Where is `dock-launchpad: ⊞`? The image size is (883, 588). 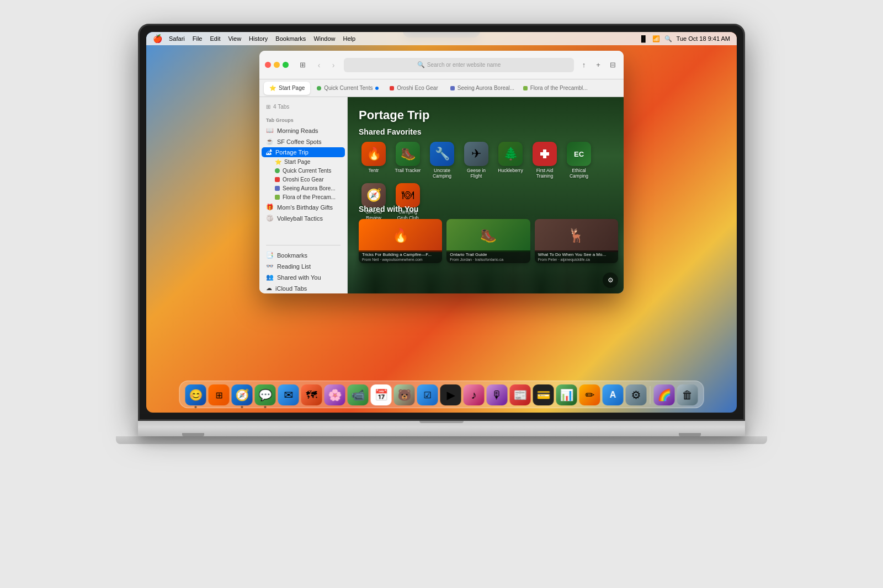 dock-launchpad: ⊞ is located at coordinates (219, 395).